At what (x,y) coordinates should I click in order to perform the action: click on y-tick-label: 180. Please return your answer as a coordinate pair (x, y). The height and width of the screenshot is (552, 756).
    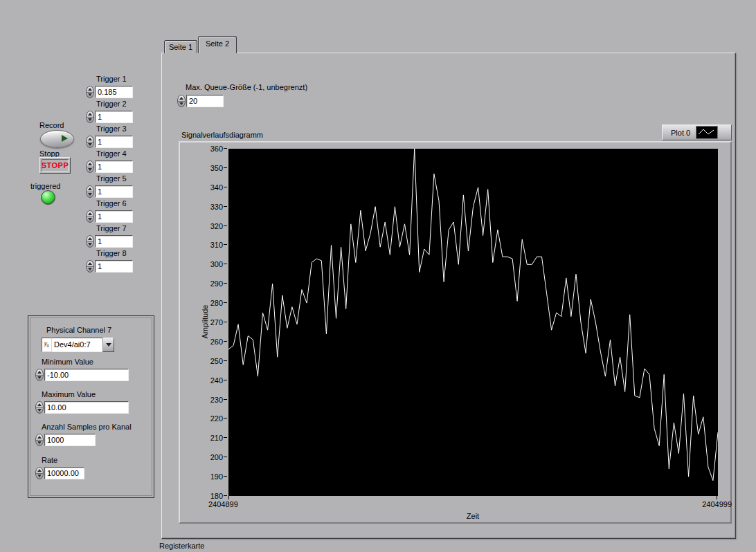
    Looking at the image, I should click on (209, 496).